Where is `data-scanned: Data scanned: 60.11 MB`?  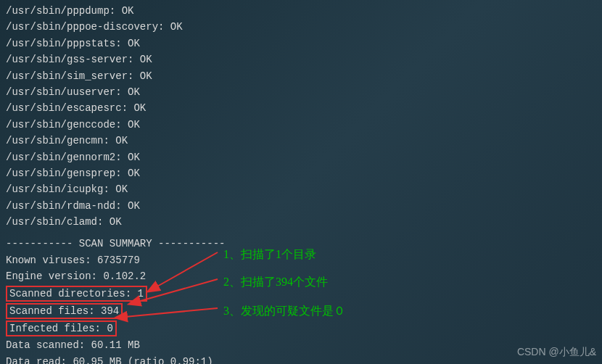 data-scanned: Data scanned: 60.11 MB is located at coordinates (301, 345).